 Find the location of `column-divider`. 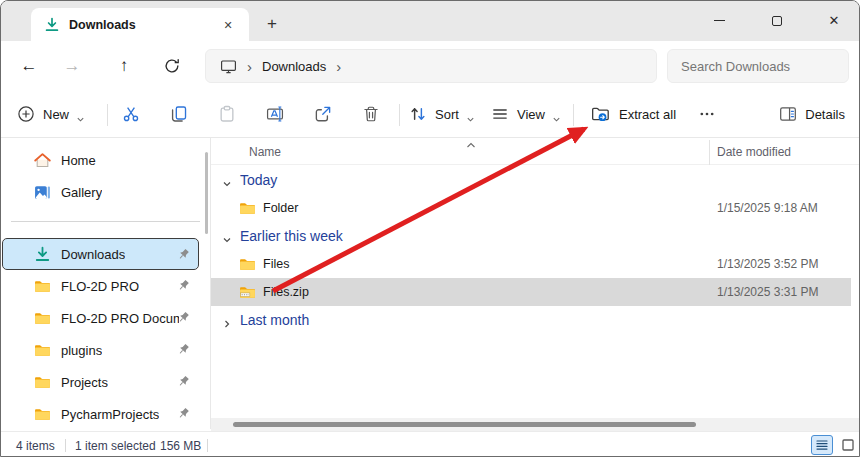

column-divider is located at coordinates (710, 152).